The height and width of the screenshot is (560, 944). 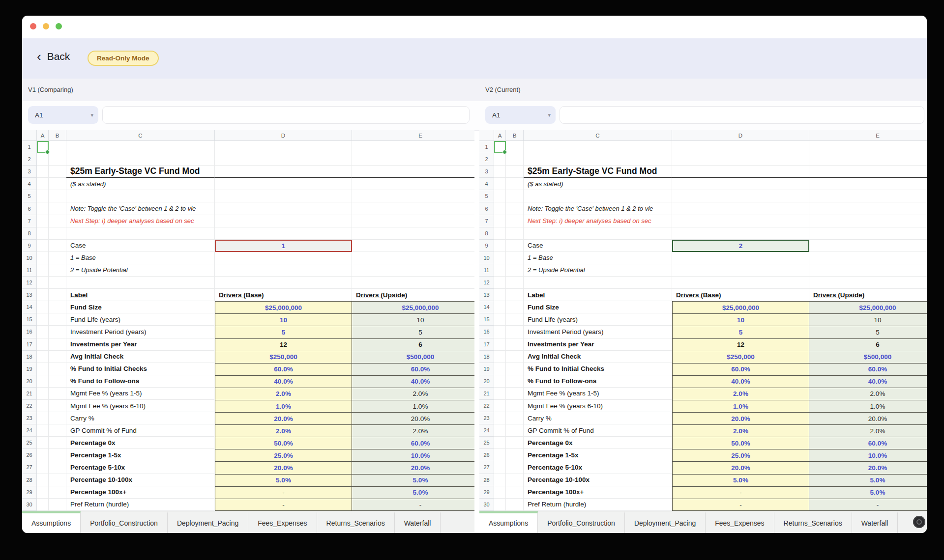 I want to click on row-header-9: 9, so click(x=487, y=246).